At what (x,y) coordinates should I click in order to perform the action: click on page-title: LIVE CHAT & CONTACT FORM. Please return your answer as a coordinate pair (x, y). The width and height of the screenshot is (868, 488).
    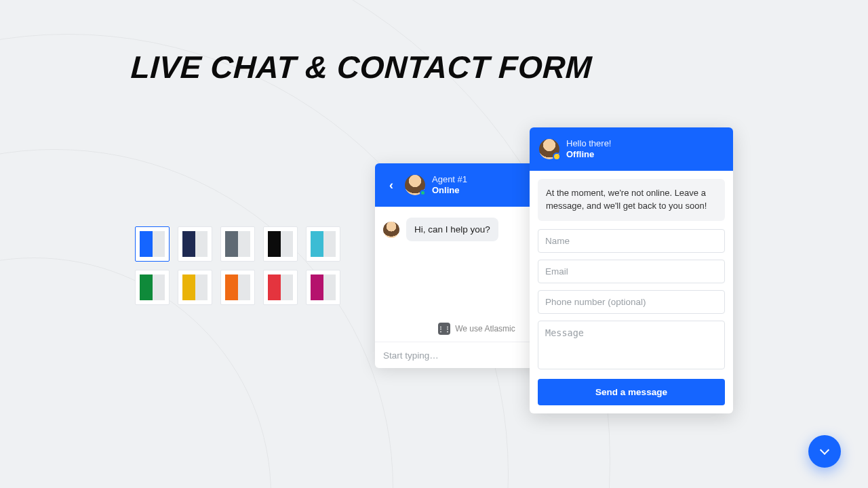
    Looking at the image, I should click on (362, 67).